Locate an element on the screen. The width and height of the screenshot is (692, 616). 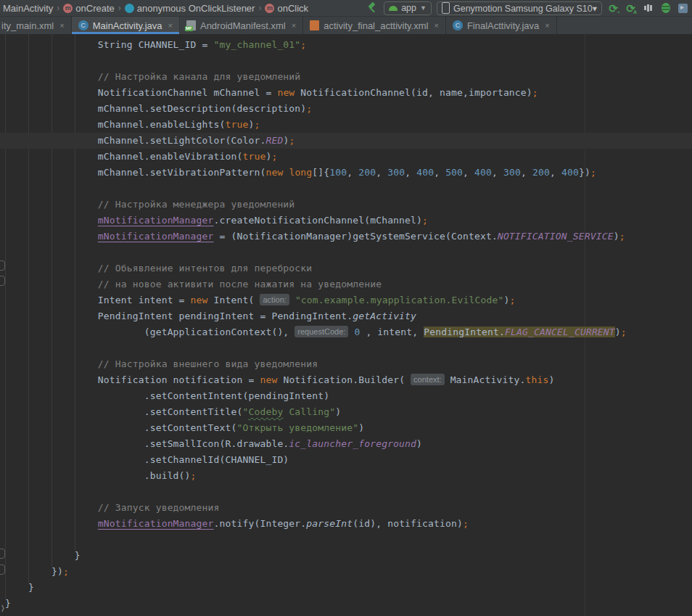
code-line: .setSmallIcon(R.drawable.ic_launcher_for… is located at coordinates (346, 444).